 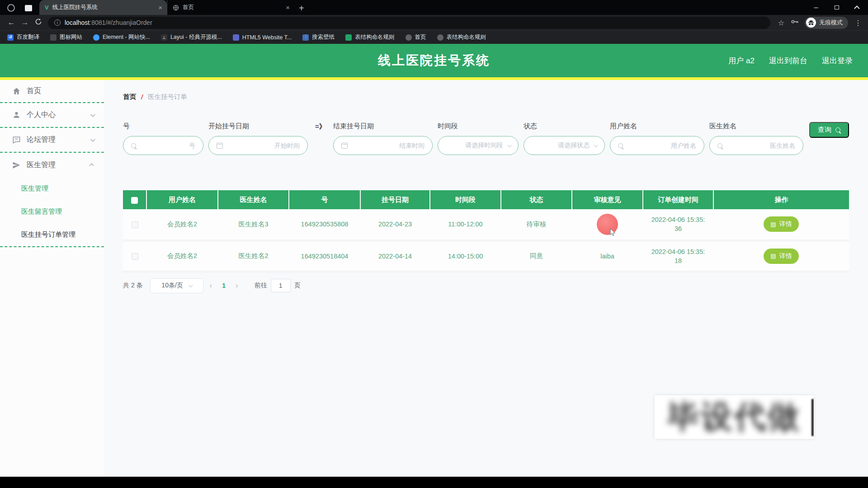 I want to click on sidebar-subitem-label: 医生挂号订单管理, so click(x=48, y=235).